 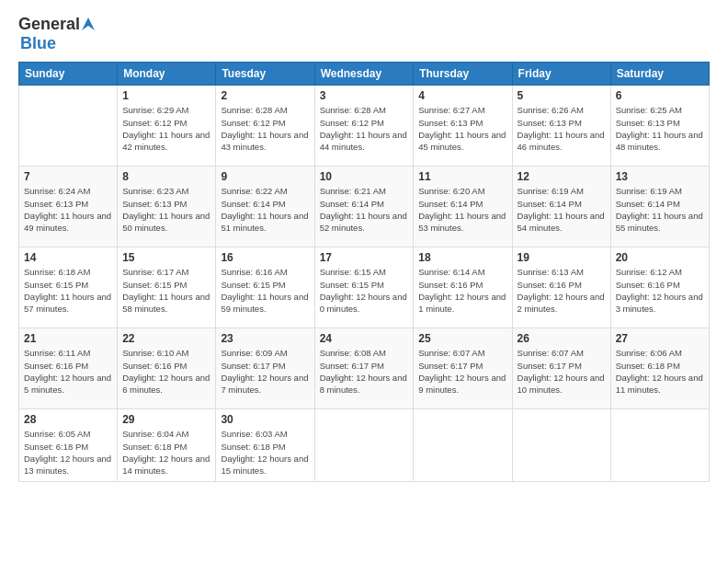 I want to click on day-number: 27, so click(x=660, y=339).